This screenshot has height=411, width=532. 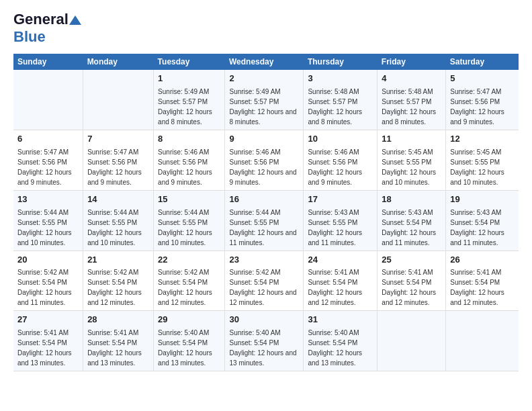 I want to click on calendar-week-row: 6Sunrise: 5:47 AMSunset: 5:56 PMDaylight…, so click(x=266, y=160).